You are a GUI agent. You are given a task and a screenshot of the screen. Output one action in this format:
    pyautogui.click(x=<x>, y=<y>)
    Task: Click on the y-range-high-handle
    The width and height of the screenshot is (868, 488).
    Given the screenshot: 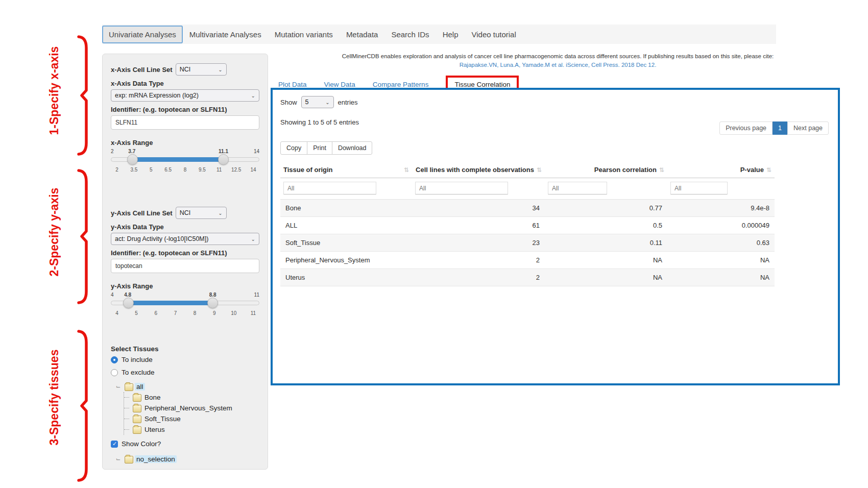 What is the action you would take?
    pyautogui.click(x=212, y=303)
    